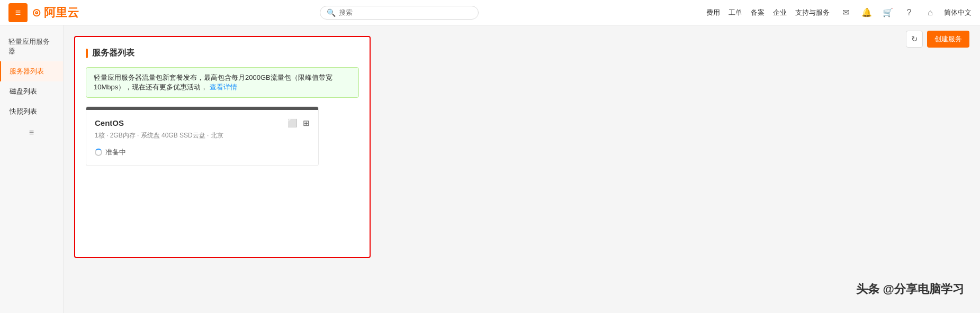 Image resolution: width=980 pixels, height=313 pixels. I want to click on nav-item-icp: 备案, so click(758, 13).